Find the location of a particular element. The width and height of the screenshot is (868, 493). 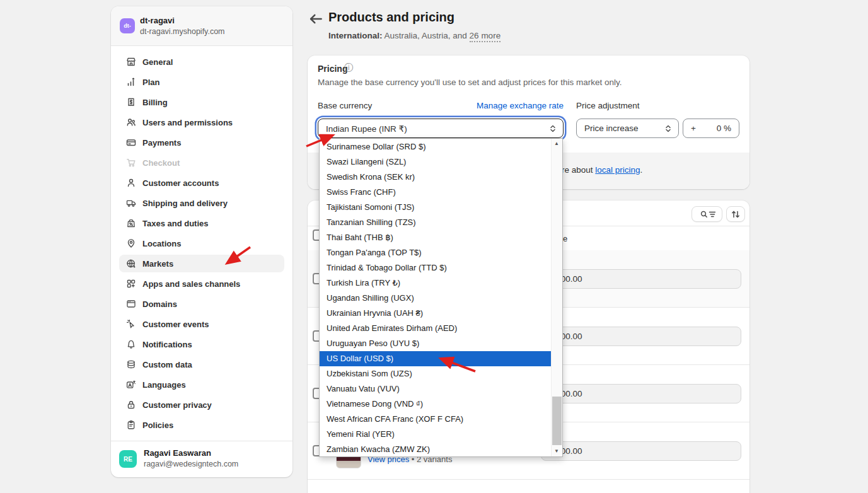

sidebar-item-label: Markets is located at coordinates (158, 264).